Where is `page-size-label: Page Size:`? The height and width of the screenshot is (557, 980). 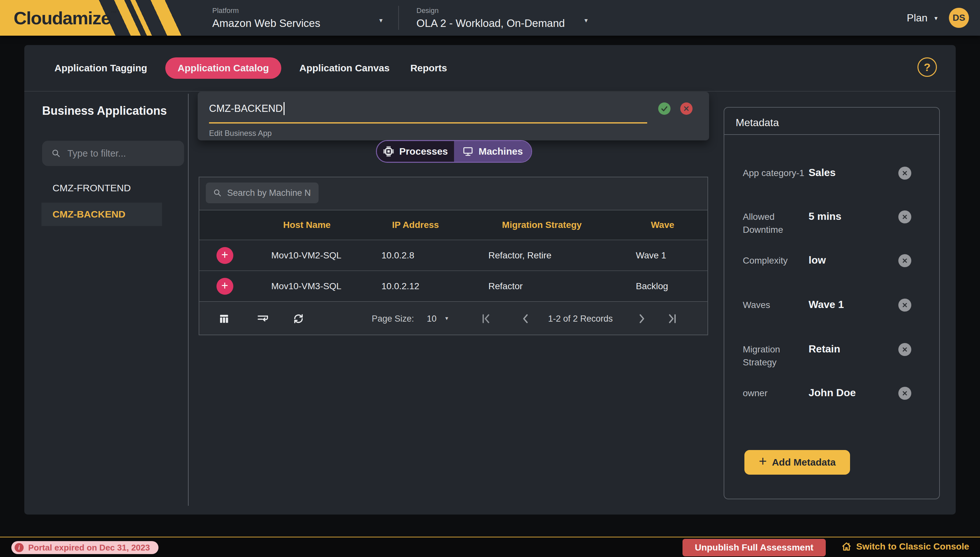 page-size-label: Page Size: is located at coordinates (393, 319).